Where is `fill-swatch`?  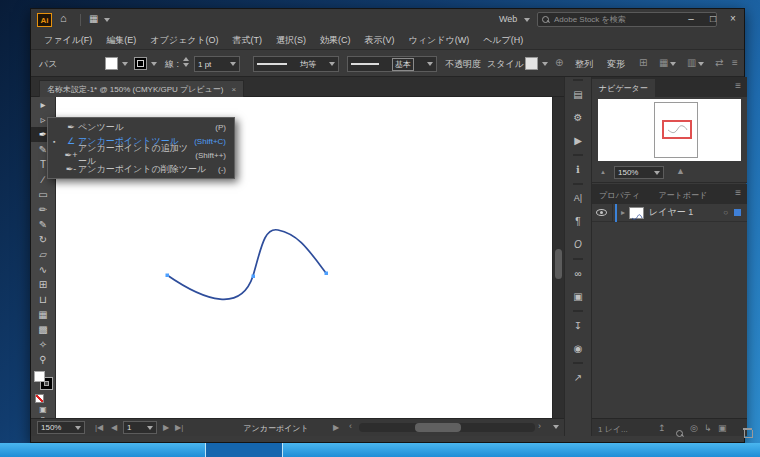
fill-swatch is located at coordinates (40, 376).